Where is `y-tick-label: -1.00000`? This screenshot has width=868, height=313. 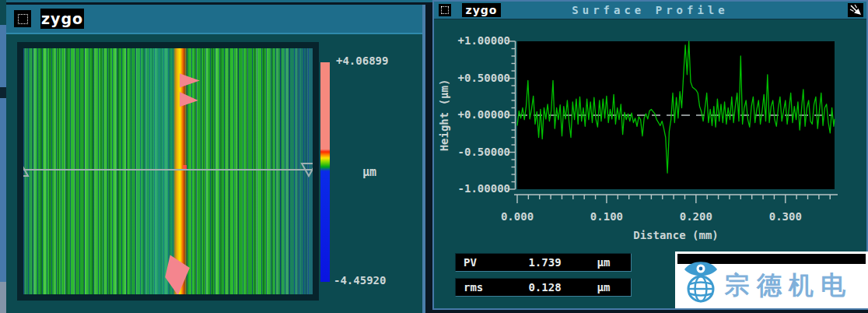
y-tick-label: -1.00000 is located at coordinates (472, 188).